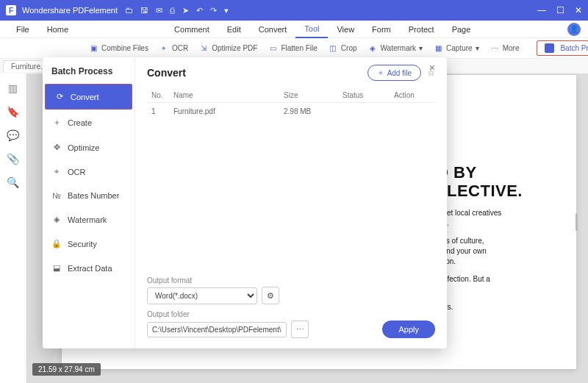 This screenshot has width=588, height=383. Describe the element at coordinates (93, 49) in the screenshot. I see `combine-icon: ▣` at that location.